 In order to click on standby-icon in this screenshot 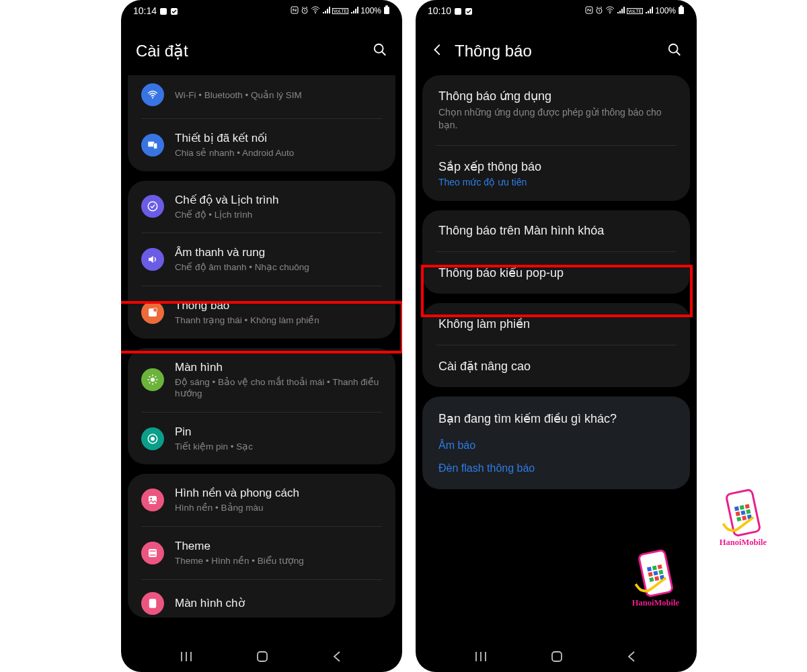, I will do `click(153, 603)`.